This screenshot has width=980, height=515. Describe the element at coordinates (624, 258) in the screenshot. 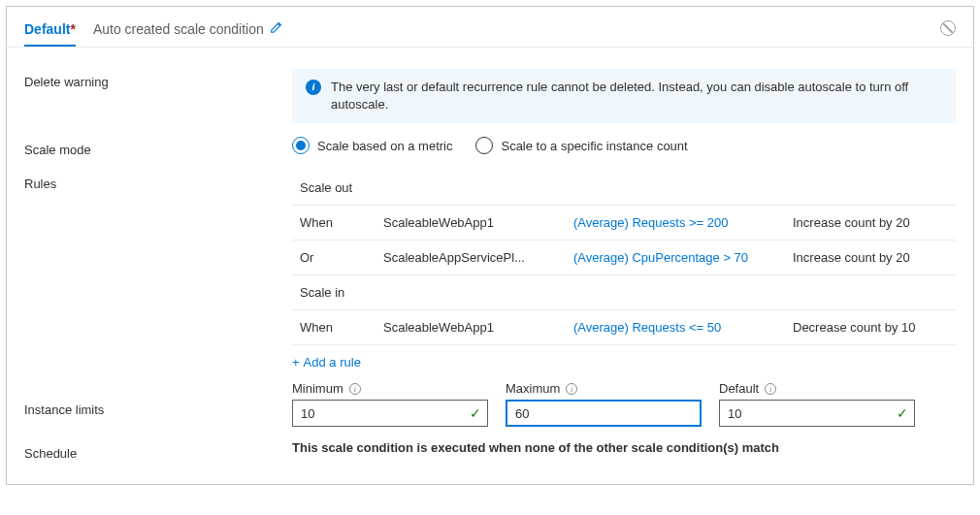

I see `rule-row: Or ScaleableAppServicePl... (Average) Cp…` at that location.